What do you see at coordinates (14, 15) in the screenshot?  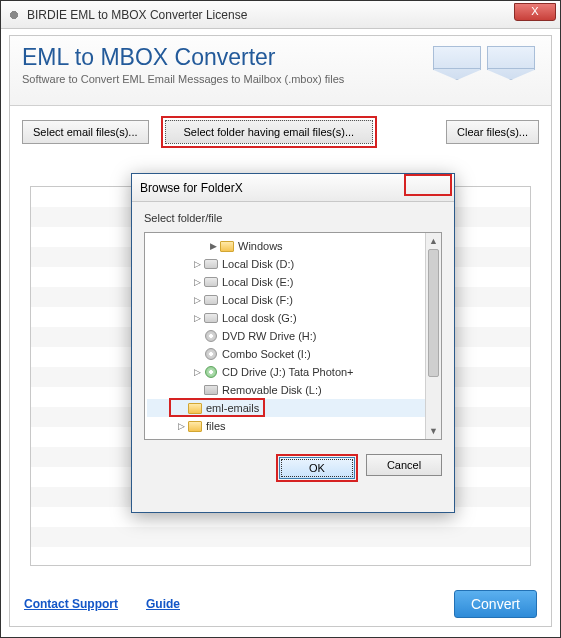 I see `app-icon` at bounding box center [14, 15].